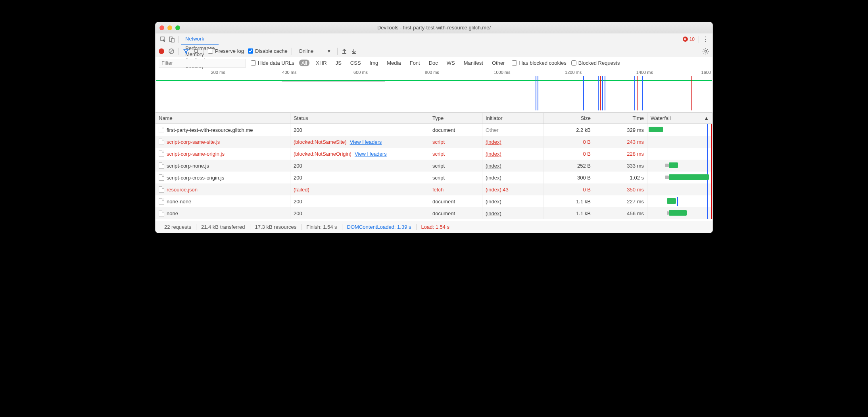 Image resolution: width=868 pixels, height=417 pixels. What do you see at coordinates (182, 190) in the screenshot?
I see `request-name: resource.json` at bounding box center [182, 190].